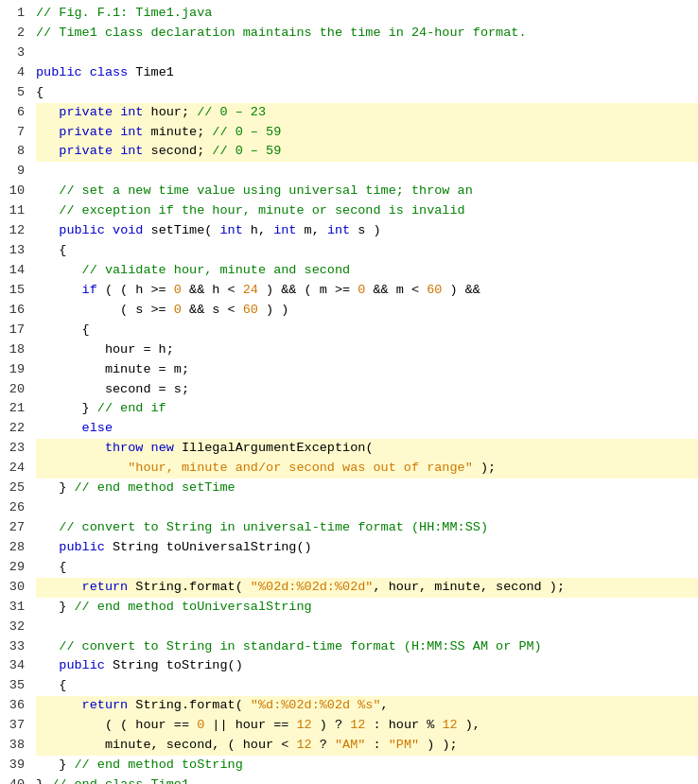 The image size is (698, 784). Describe the element at coordinates (308, 289) in the screenshot. I see `token: ) && ( m >=` at that location.